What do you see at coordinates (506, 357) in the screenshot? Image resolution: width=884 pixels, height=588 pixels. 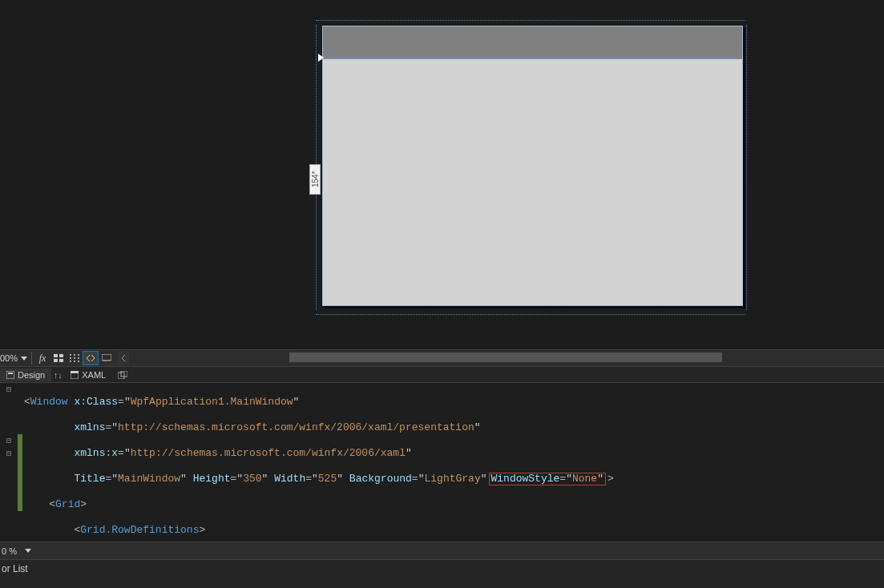 I see `scroll-thumb` at bounding box center [506, 357].